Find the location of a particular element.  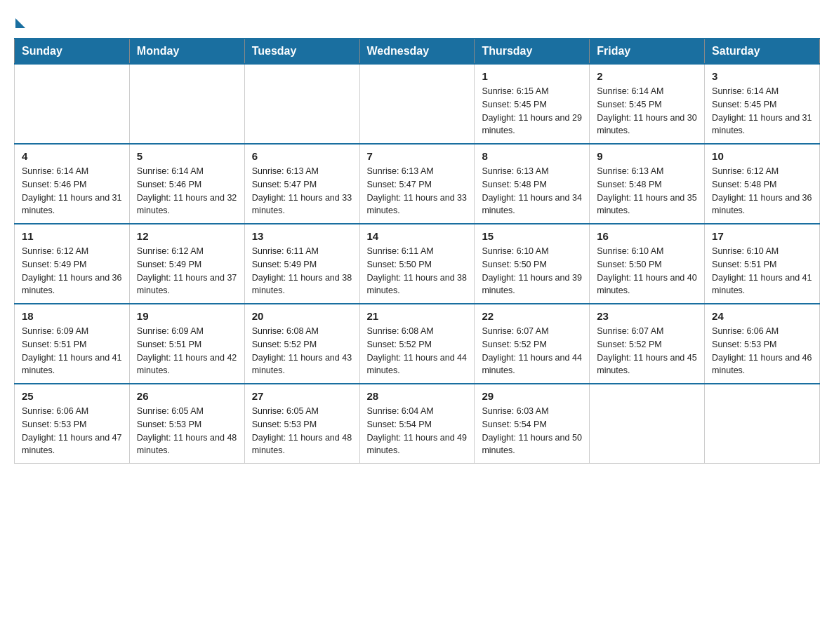

calendar-cell: 8Sunrise: 6:13 AMSunset: 5:48 PMDaylight… is located at coordinates (532, 184).